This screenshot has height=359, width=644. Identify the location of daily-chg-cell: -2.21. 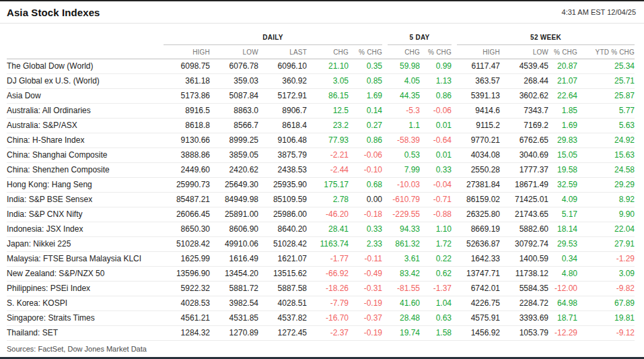
(328, 155).